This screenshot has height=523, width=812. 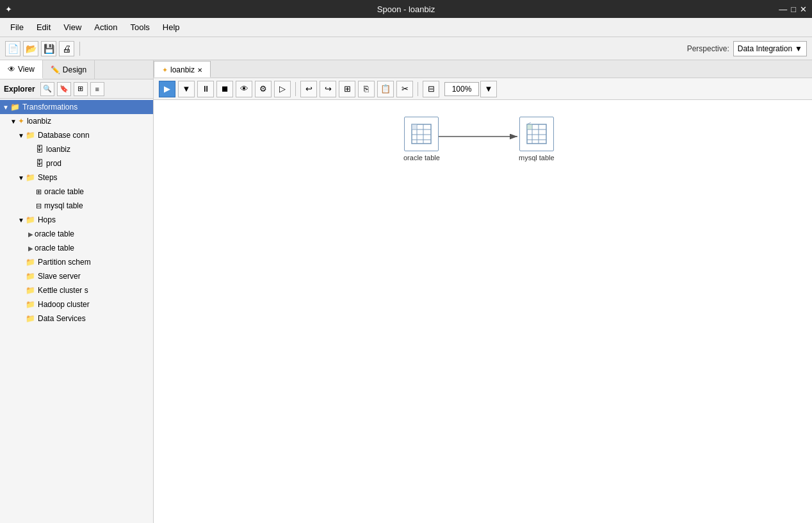 I want to click on oracle-table-node: oracle table, so click(x=421, y=139).